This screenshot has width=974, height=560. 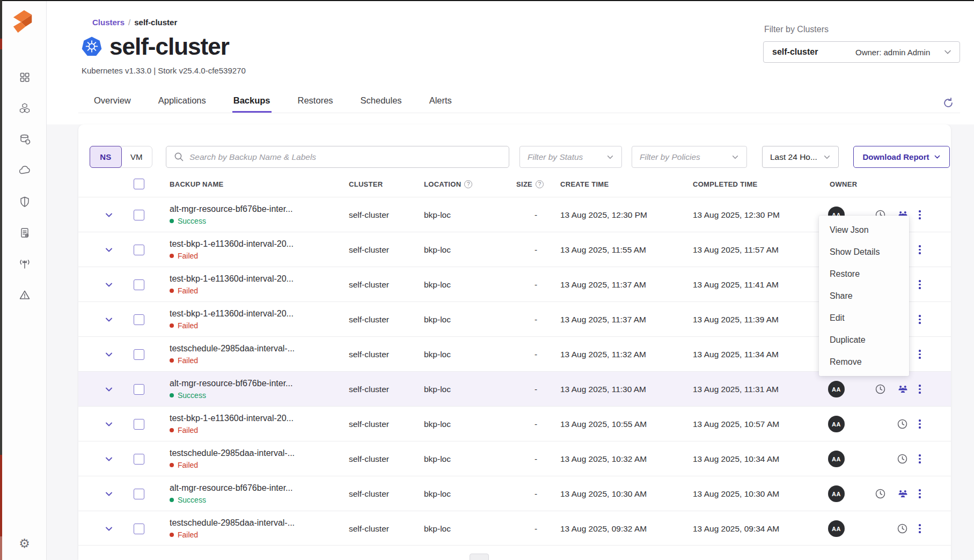 What do you see at coordinates (736, 424) in the screenshot?
I see `completed-time-cell: 13 Aug 2025, 10:57 AM` at bounding box center [736, 424].